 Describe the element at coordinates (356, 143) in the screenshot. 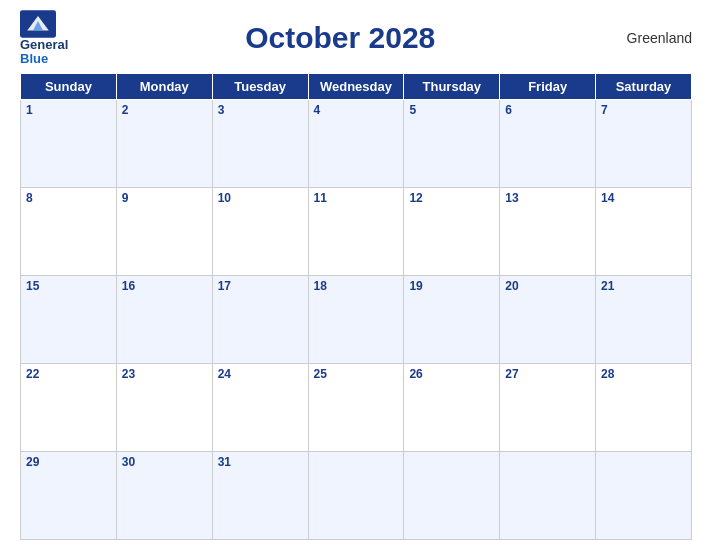

I see `calendar-cell: 4` at that location.